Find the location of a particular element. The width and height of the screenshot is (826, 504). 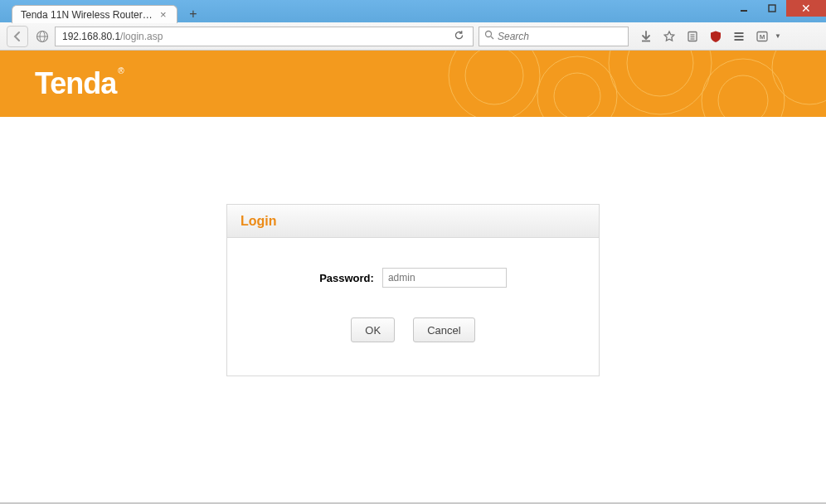

window-close-button: ✕ is located at coordinates (806, 8).